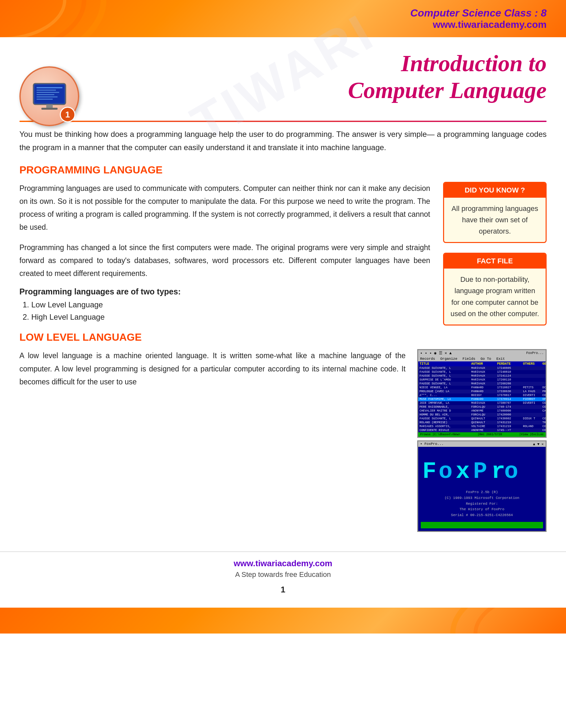  What do you see at coordinates (283, 121) in the screenshot?
I see `title-divider` at bounding box center [283, 121].